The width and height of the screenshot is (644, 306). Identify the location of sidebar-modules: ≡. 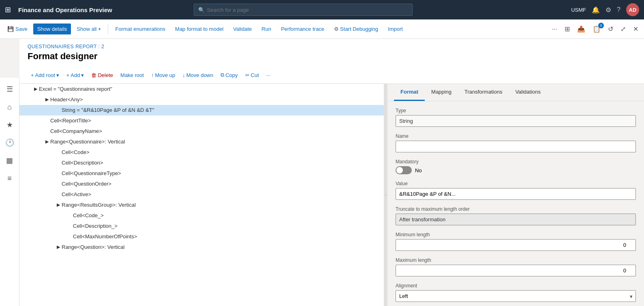
(10, 178).